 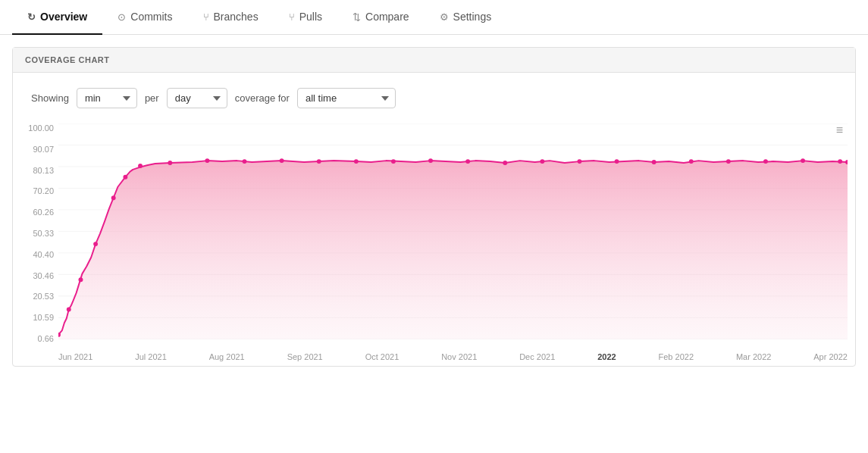 What do you see at coordinates (39, 233) in the screenshot?
I see `y-axis: 100.00 90.07 80.13 70.20 60.26 50.33 40.…` at bounding box center [39, 233].